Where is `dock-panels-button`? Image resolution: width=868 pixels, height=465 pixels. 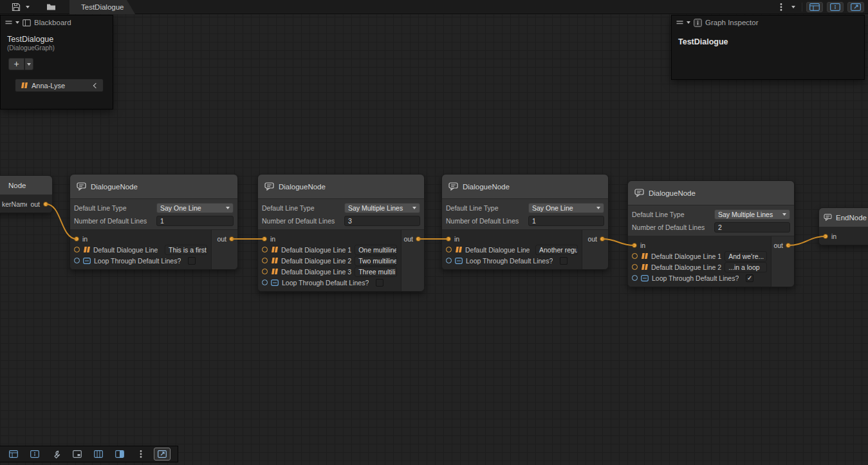 dock-panels-button is located at coordinates (98, 454).